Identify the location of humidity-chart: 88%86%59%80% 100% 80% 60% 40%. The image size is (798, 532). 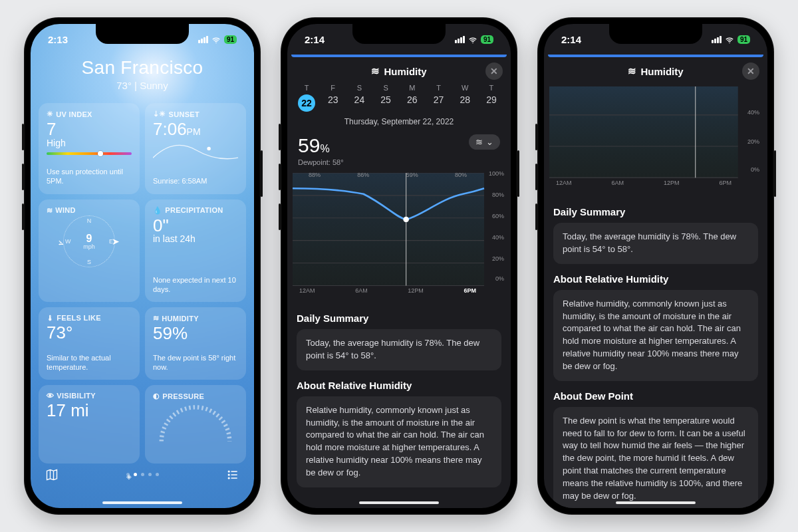
(399, 233).